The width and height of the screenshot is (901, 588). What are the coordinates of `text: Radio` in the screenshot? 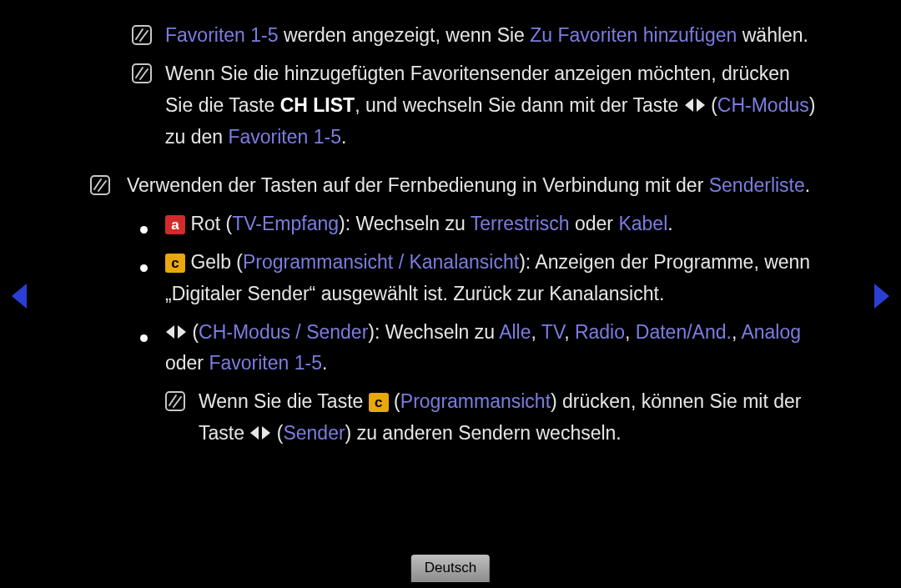 It's located at (600, 332).